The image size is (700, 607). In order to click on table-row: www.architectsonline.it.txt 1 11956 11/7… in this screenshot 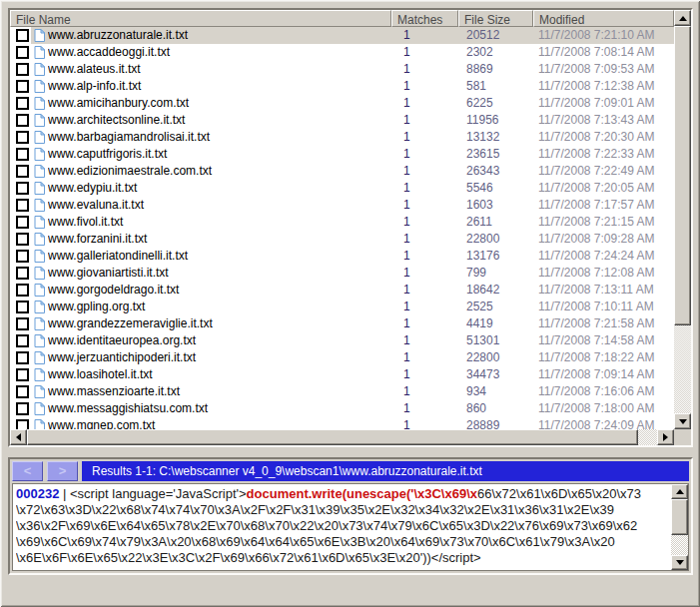, I will do `click(342, 120)`.